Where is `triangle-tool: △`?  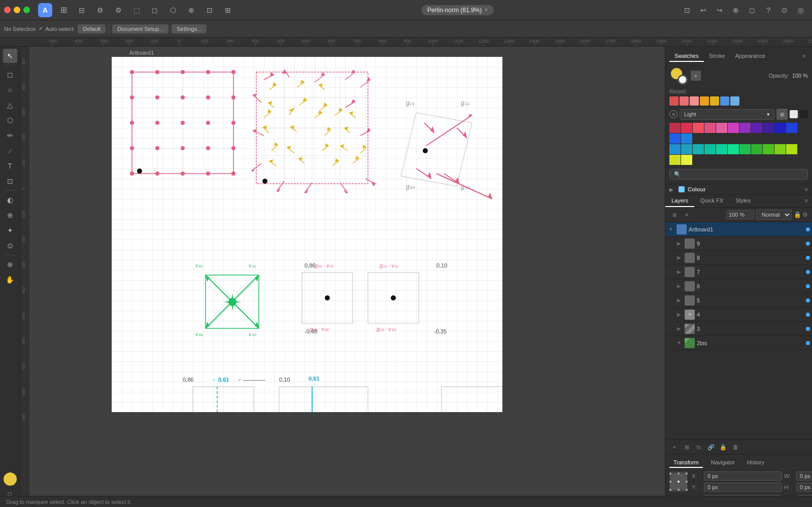
triangle-tool: △ is located at coordinates (10, 105).